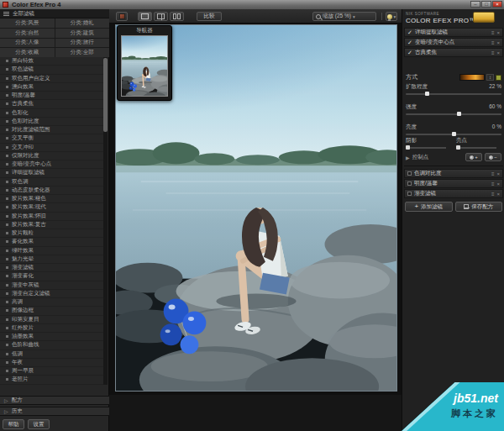 Image resolution: width=504 pixels, height=431 pixels. What do you see at coordinates (27, 34) in the screenshot?
I see `category-item: 分类:自然` at bounding box center [27, 34].